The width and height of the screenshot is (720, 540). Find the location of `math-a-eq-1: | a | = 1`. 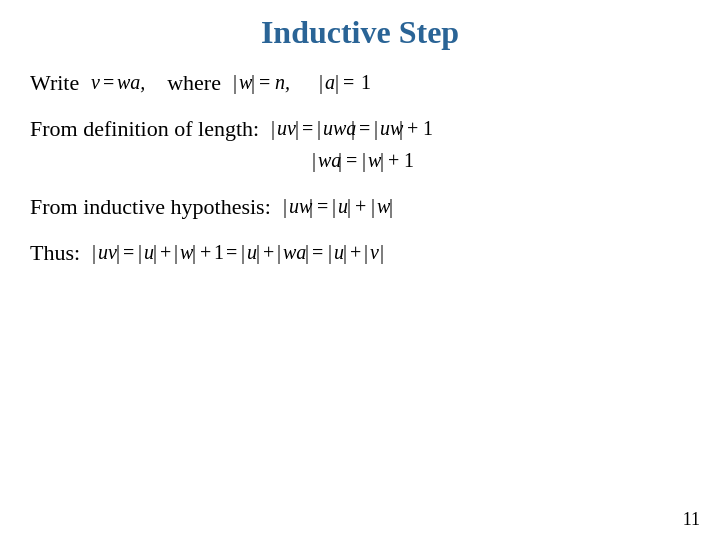

math-a-eq-1: | a | = 1 is located at coordinates (351, 83).